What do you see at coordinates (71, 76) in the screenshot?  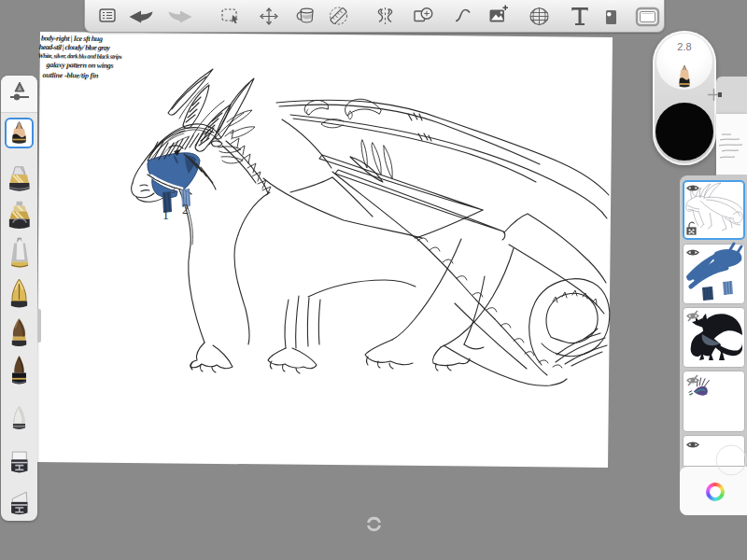 I see `svg-text: outline -blue/tip fin` at bounding box center [71, 76].